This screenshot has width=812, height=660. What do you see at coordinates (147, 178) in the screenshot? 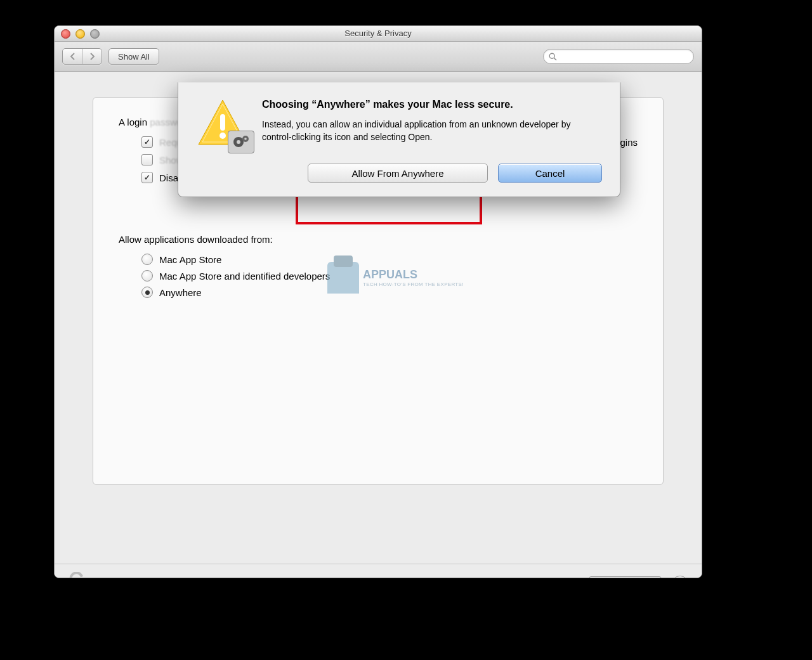
I see `disable-auto-login-checkbox` at bounding box center [147, 178].